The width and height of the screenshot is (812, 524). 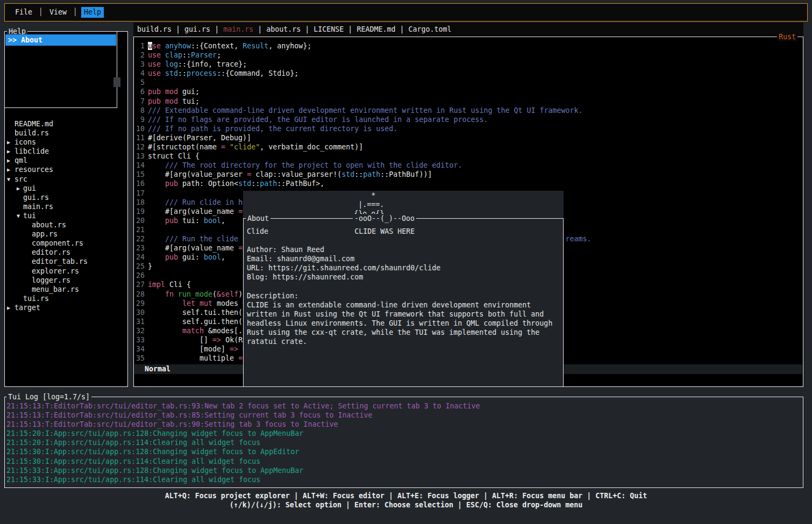 What do you see at coordinates (178, 46) in the screenshot?
I see `code-segment: anyhow` at bounding box center [178, 46].